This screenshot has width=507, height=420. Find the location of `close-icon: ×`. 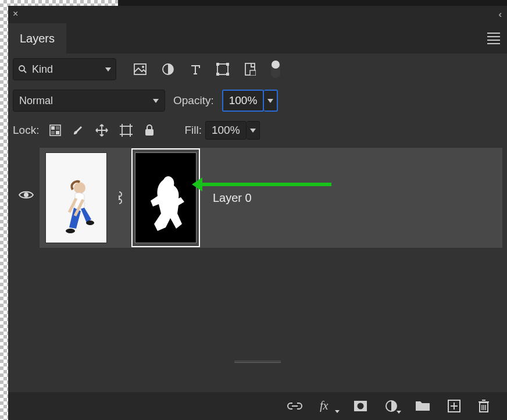

close-icon: × is located at coordinates (15, 14).